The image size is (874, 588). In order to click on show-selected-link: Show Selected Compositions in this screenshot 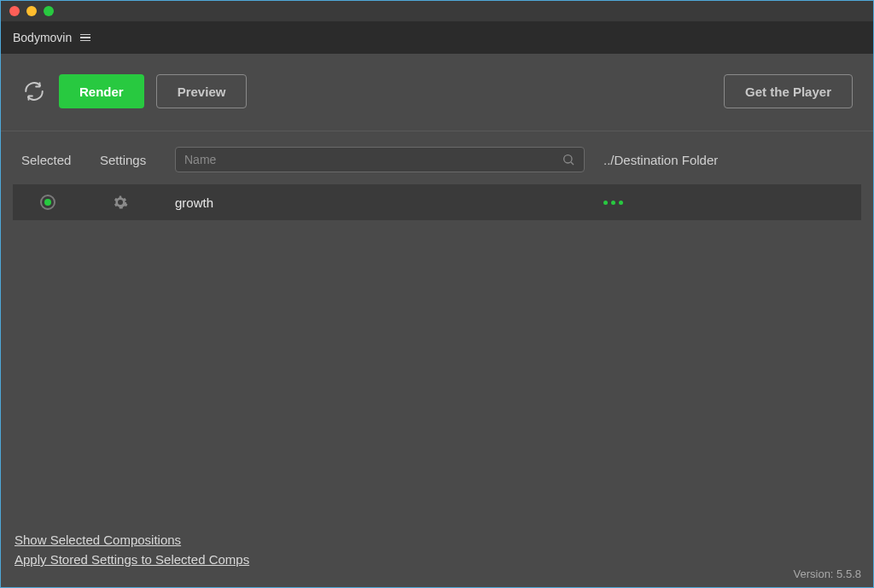, I will do `click(131, 539)`.